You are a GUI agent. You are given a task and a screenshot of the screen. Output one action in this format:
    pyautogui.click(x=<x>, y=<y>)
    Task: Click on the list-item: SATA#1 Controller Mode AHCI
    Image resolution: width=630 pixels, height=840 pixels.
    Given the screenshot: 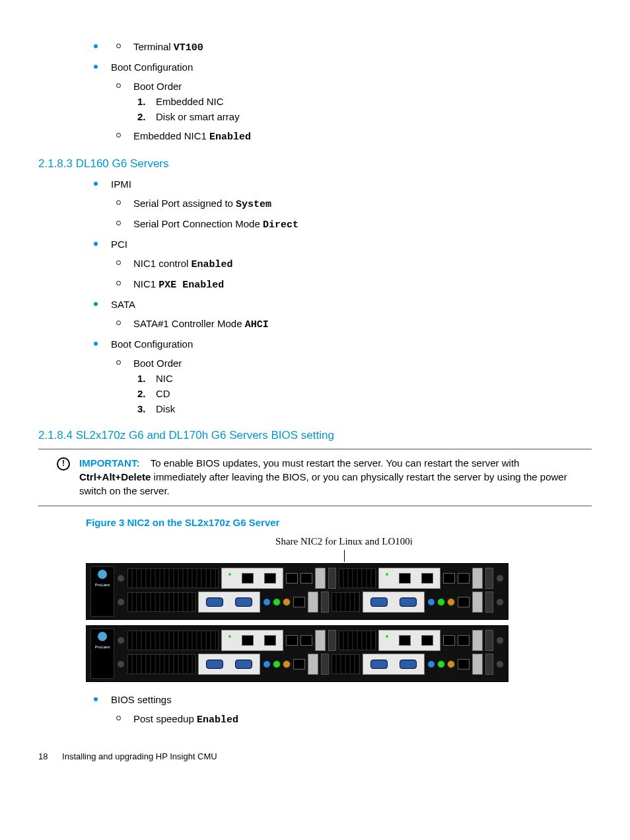 What is the action you would take?
    pyautogui.click(x=351, y=324)
    